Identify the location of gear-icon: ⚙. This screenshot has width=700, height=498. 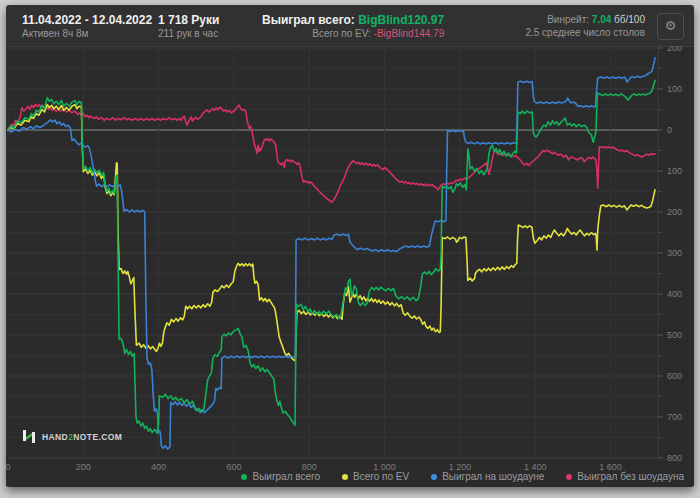
(671, 26).